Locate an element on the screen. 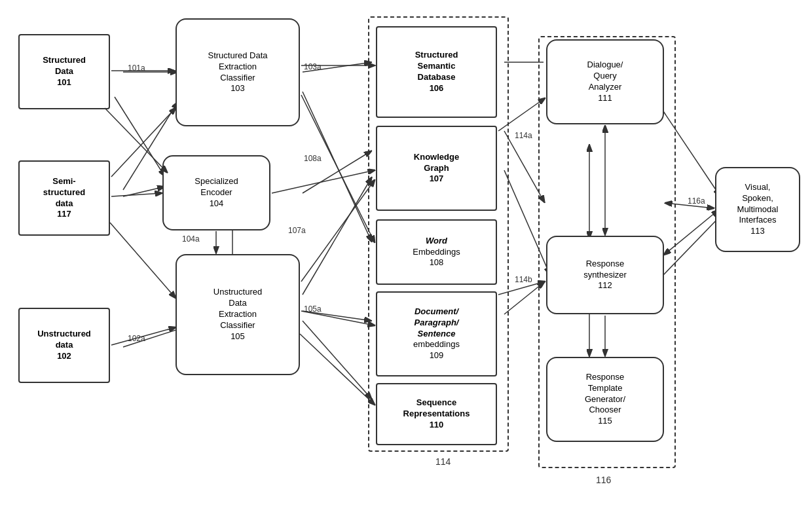 Image resolution: width=812 pixels, height=531 pixels. node-label: Dialogue/ Query Analyzer 111 is located at coordinates (605, 82).